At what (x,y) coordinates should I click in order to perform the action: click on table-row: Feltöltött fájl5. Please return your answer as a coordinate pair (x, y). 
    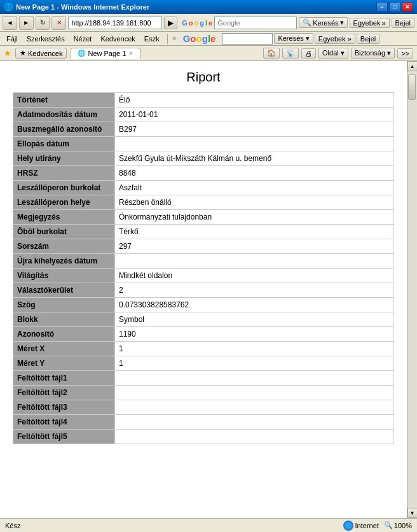
    Looking at the image, I should click on (203, 437).